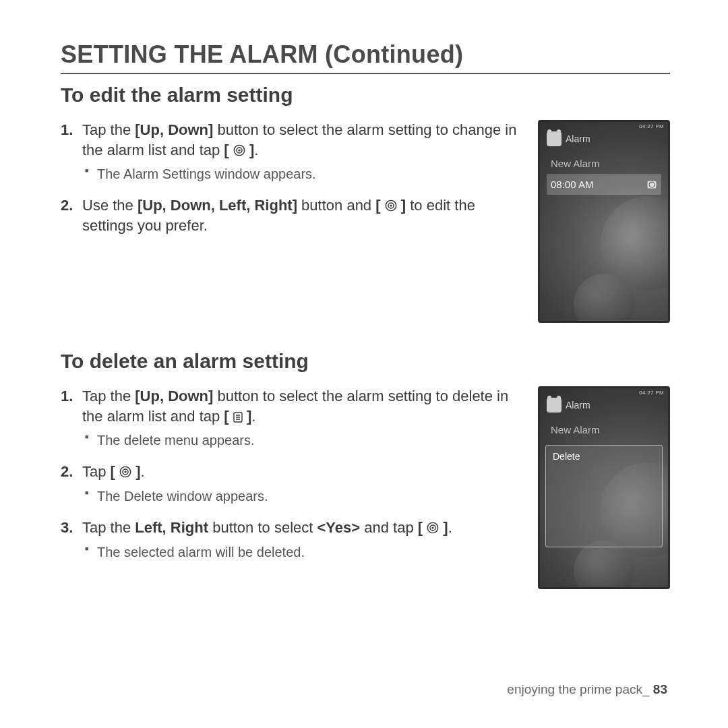  What do you see at coordinates (263, 527) in the screenshot?
I see `text: button to select` at bounding box center [263, 527].